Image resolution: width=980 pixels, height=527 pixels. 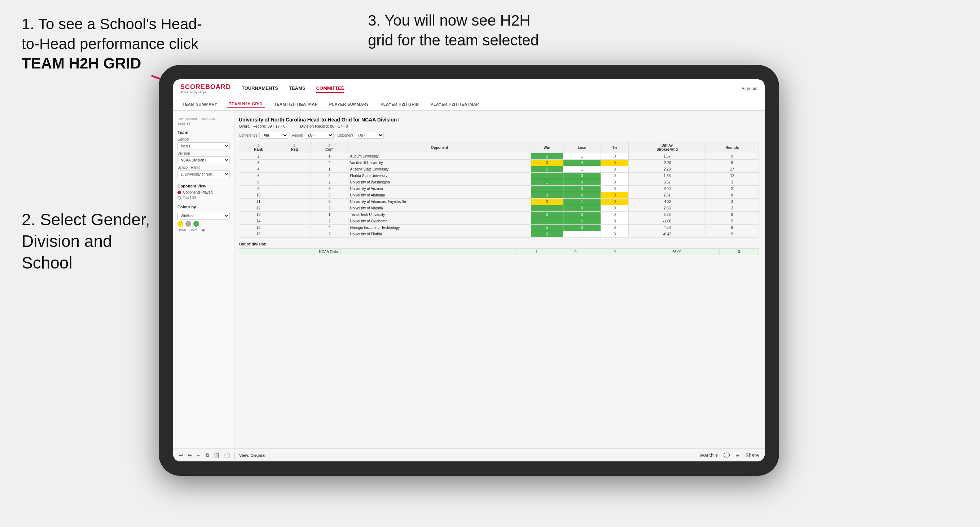 What do you see at coordinates (259, 195) in the screenshot?
I see `td-rank: 10` at bounding box center [259, 195].